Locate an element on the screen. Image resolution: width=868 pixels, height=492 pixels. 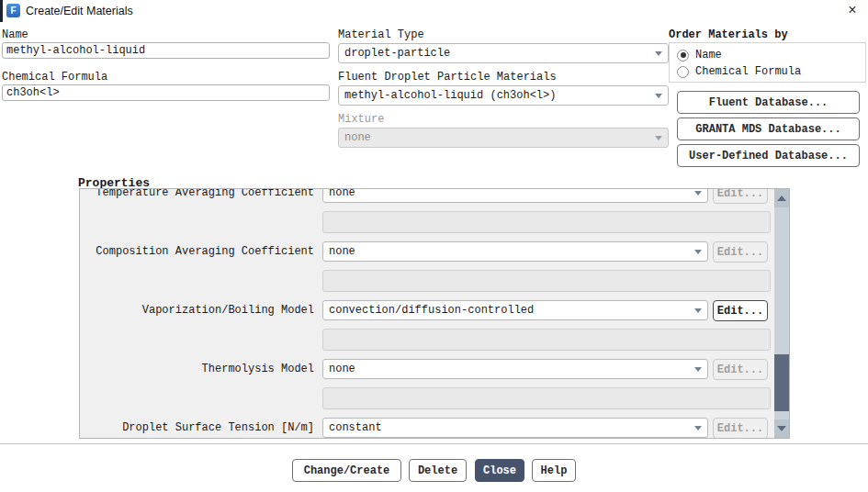
arrow-down-icon is located at coordinates (782, 429).